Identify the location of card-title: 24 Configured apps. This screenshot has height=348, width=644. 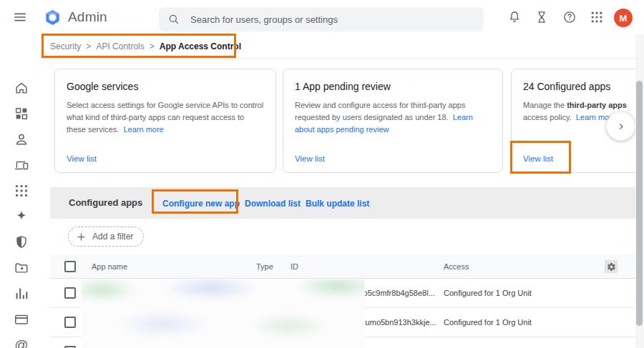
(584, 86).